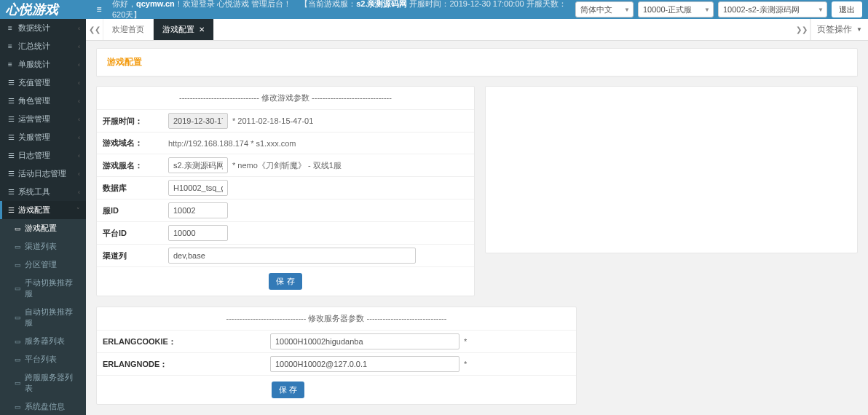  Describe the element at coordinates (52, 317) in the screenshot. I see `sub-label: 自动切换推荐服` at that location.